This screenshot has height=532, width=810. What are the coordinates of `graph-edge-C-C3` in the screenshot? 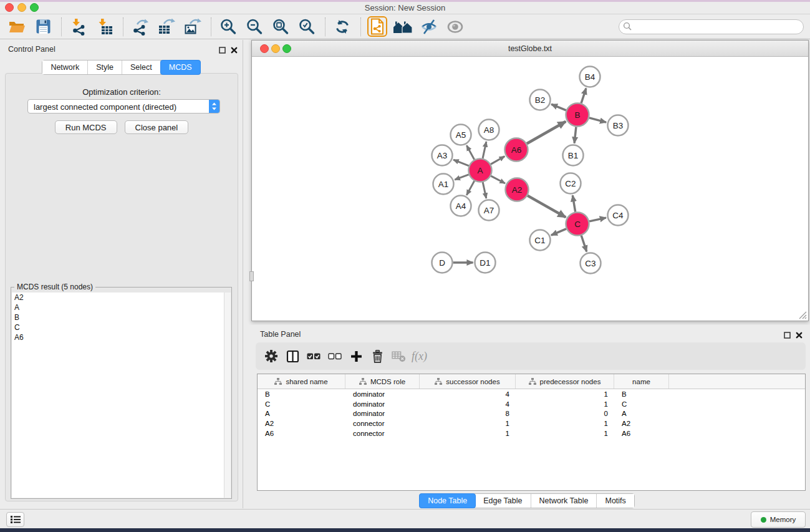 It's located at (584, 244).